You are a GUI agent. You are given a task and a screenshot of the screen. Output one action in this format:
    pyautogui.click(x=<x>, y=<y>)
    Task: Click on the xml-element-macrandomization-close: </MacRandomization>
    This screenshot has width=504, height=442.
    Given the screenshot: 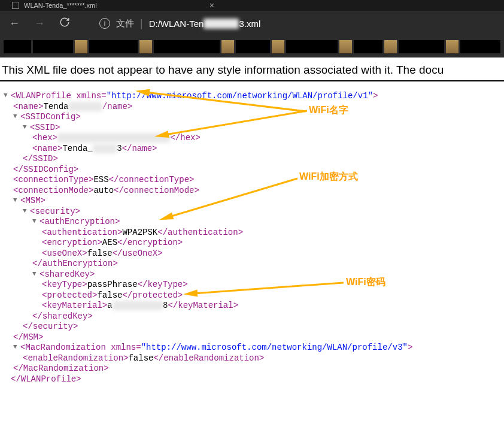 What is the action you would take?
    pyautogui.click(x=253, y=369)
    